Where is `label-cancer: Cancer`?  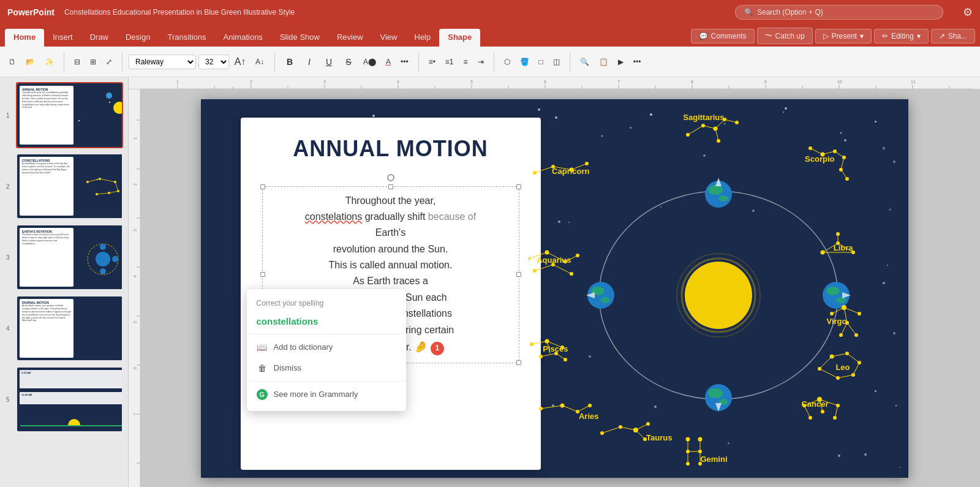
label-cancer: Cancer is located at coordinates (815, 404).